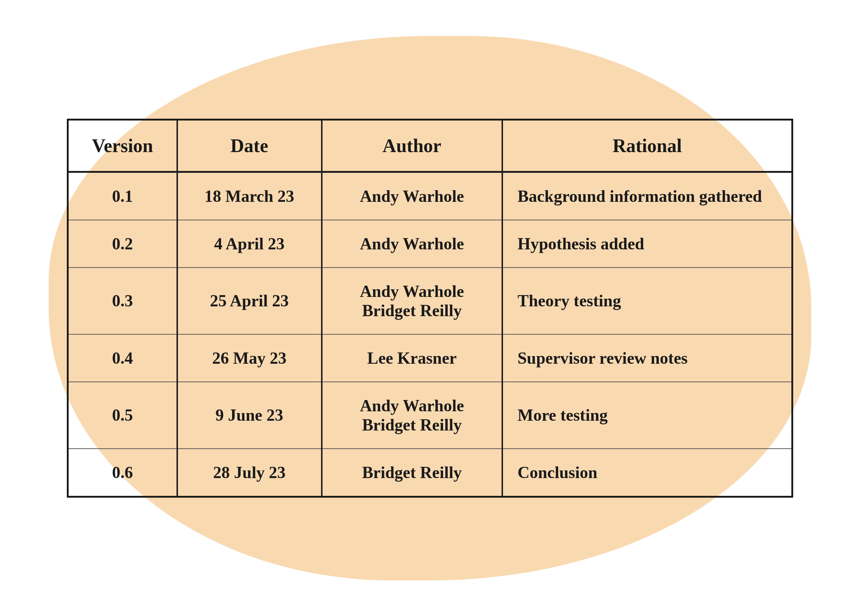  What do you see at coordinates (647, 244) in the screenshot?
I see `cell-rational-2: Hypothesis added` at bounding box center [647, 244].